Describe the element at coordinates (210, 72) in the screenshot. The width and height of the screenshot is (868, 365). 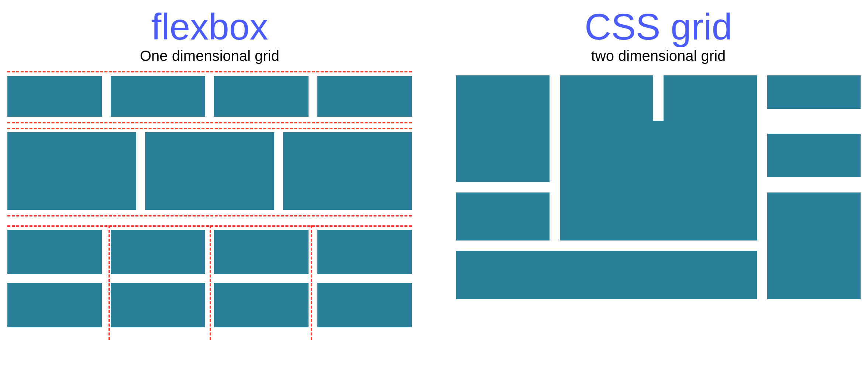
I see `flex-row1-top-guide` at that location.